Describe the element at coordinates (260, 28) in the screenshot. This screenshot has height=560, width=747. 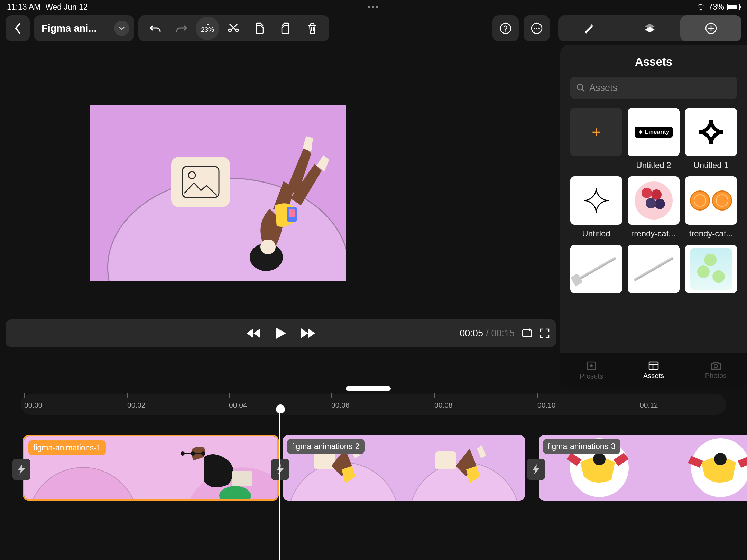
I see `copy-button` at that location.